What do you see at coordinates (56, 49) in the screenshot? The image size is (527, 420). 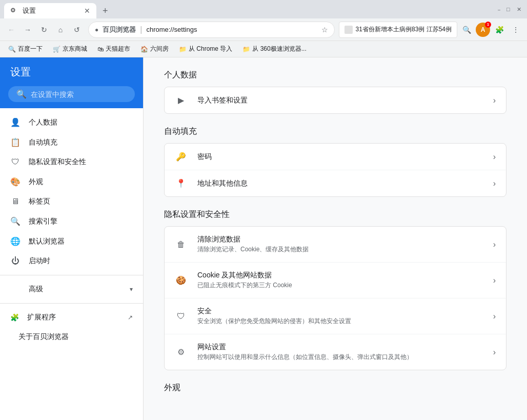 I see `jd-icon: 🛒` at bounding box center [56, 49].